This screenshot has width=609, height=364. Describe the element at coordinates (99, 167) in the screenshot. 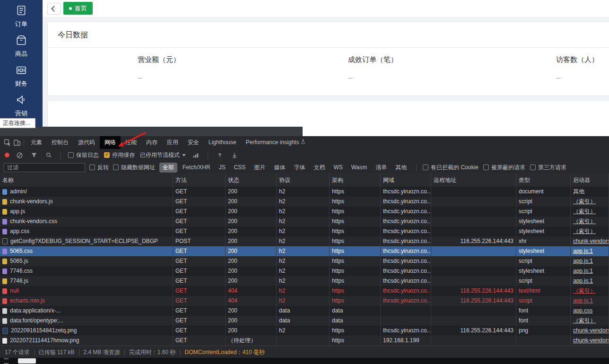

I see `invert-option: 反转` at that location.